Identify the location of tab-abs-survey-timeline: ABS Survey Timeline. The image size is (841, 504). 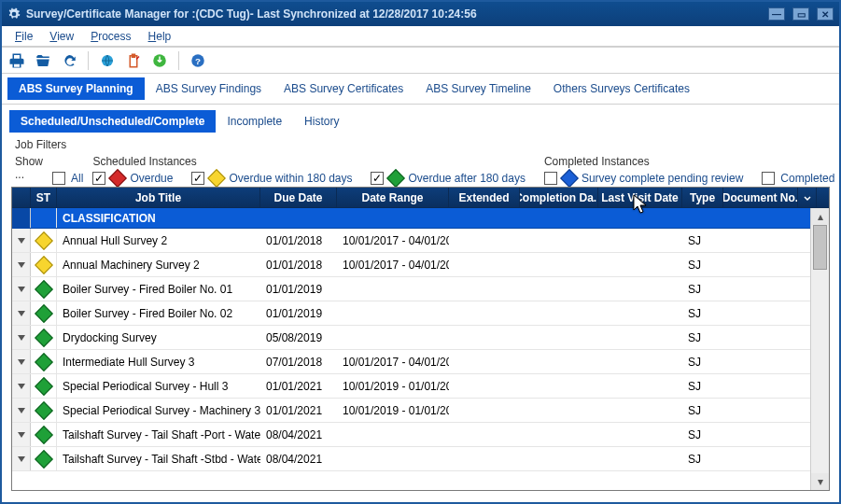
(478, 89).